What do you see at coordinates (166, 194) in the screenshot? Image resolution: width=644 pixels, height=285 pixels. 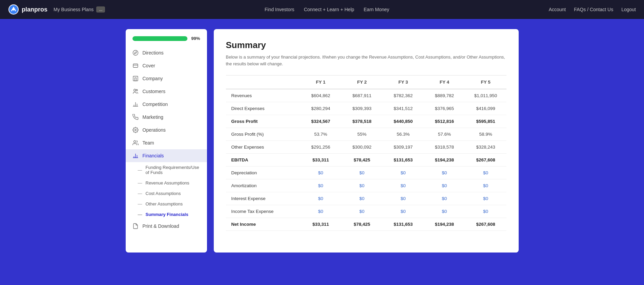 I see `sidebar-subitem-cost: — Cost Assumptions` at bounding box center [166, 194].